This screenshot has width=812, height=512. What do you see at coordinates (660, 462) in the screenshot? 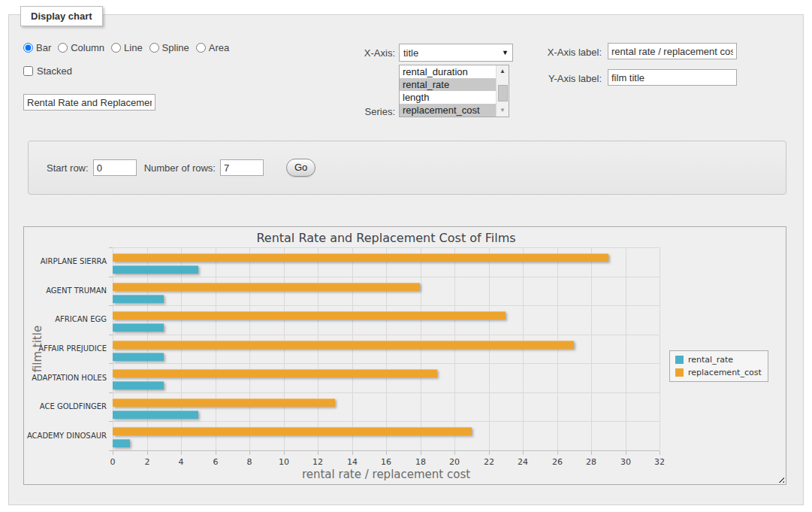
I see `x-axis-tick-label: 32` at bounding box center [660, 462].